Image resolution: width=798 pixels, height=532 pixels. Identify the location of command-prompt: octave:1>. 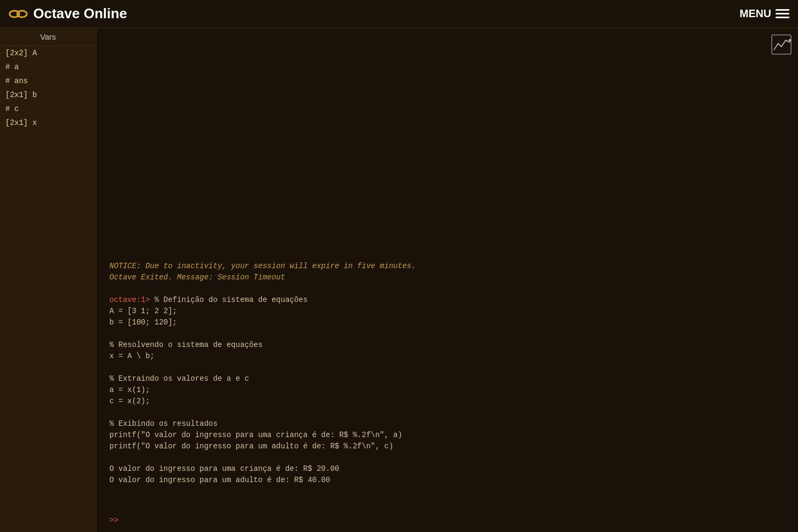
(130, 300).